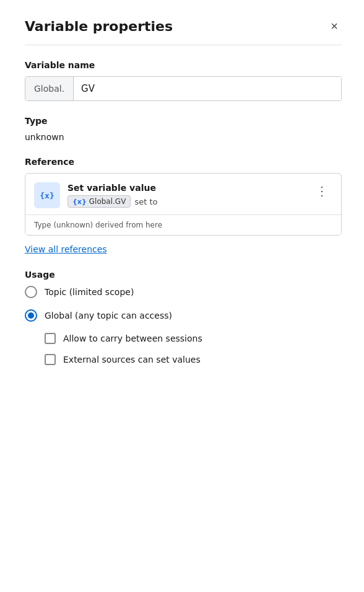 Image resolution: width=364 pixels, height=592 pixels. What do you see at coordinates (183, 275) in the screenshot?
I see `usage-label: Usage` at bounding box center [183, 275].